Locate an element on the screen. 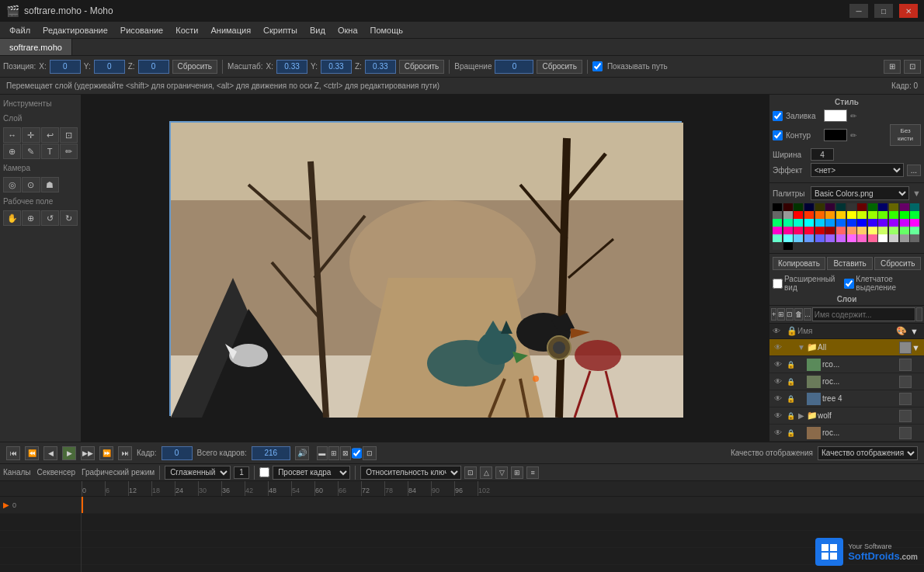 Image resolution: width=924 pixels, height=572 pixels. effect-dots-button: ... is located at coordinates (914, 171).